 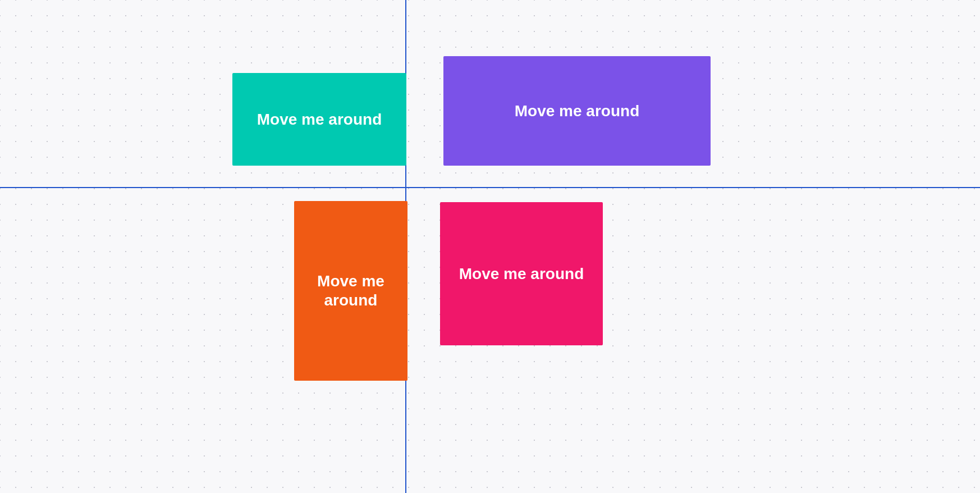 What do you see at coordinates (351, 291) in the screenshot?
I see `orange-draggable-box: Move me around` at bounding box center [351, 291].